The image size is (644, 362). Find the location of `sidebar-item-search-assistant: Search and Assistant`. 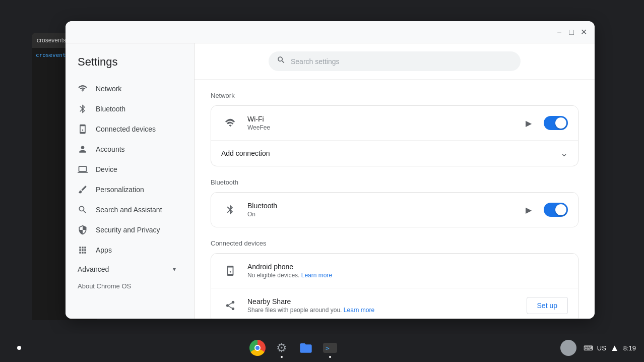

sidebar-item-search-assistant: Search and Assistant is located at coordinates (127, 210).